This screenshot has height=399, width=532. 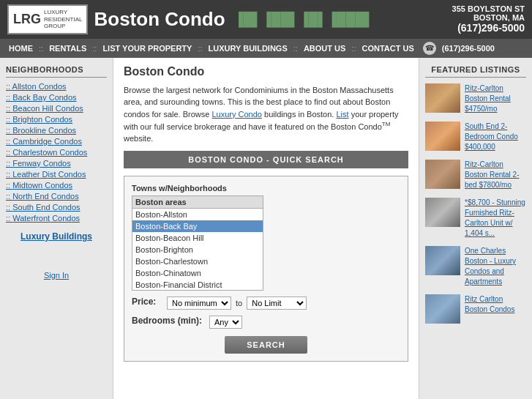 What do you see at coordinates (266, 48) in the screenshot?
I see `main-nav: HOME :: RENTALS :: LIST YOUR PROPERTY ::…` at bounding box center [266, 48].